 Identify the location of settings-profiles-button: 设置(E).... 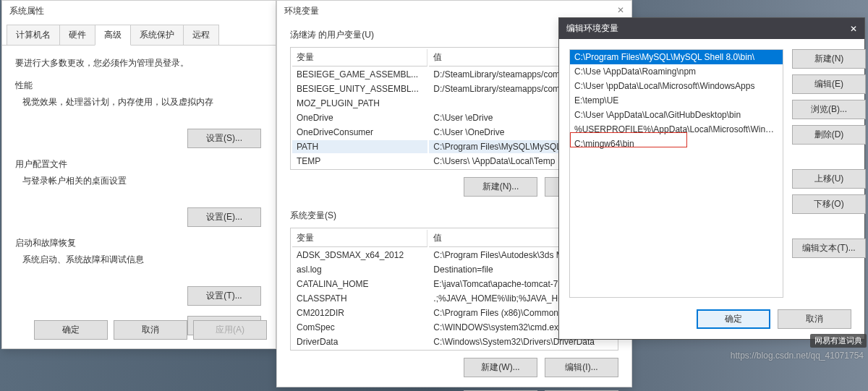
(224, 217).